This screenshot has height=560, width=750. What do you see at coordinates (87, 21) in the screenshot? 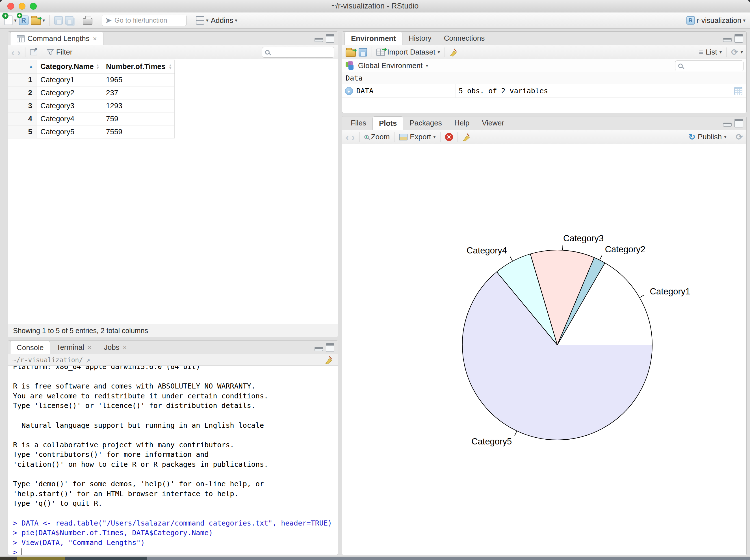
I see `print-button` at bounding box center [87, 21].